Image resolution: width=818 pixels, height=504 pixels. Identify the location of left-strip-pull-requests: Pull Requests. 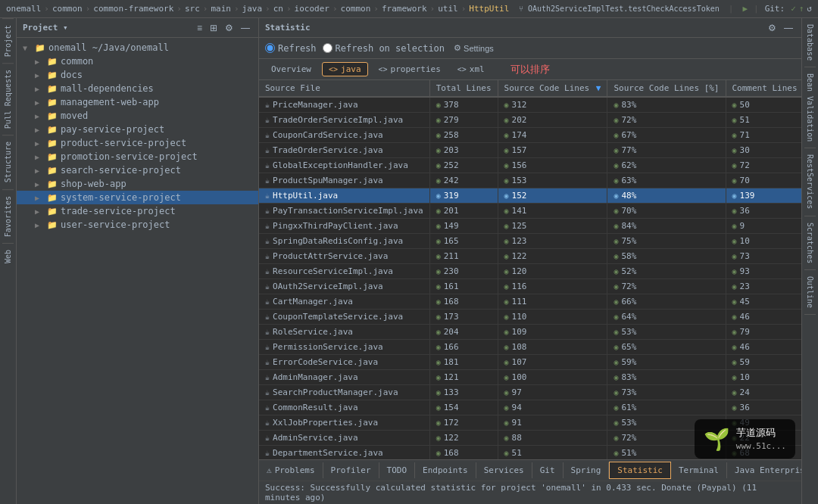
(8, 98).